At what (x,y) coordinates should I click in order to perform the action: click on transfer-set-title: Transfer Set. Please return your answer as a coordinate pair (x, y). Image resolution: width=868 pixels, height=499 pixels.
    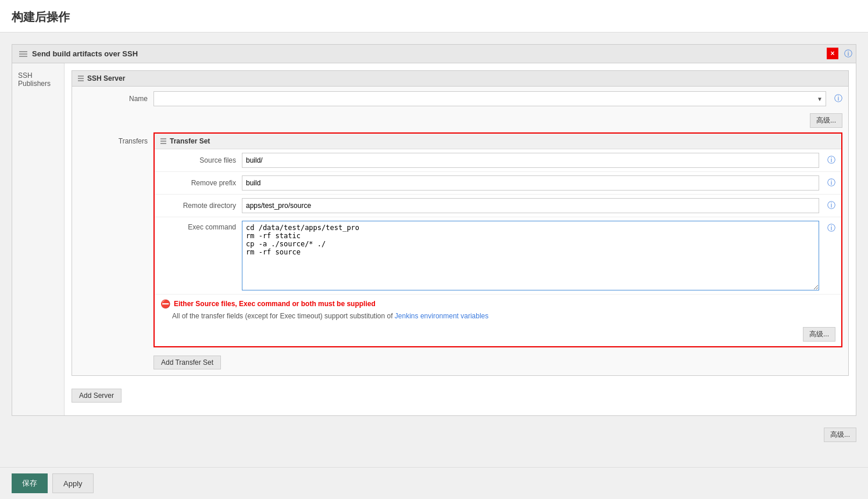
    Looking at the image, I should click on (190, 141).